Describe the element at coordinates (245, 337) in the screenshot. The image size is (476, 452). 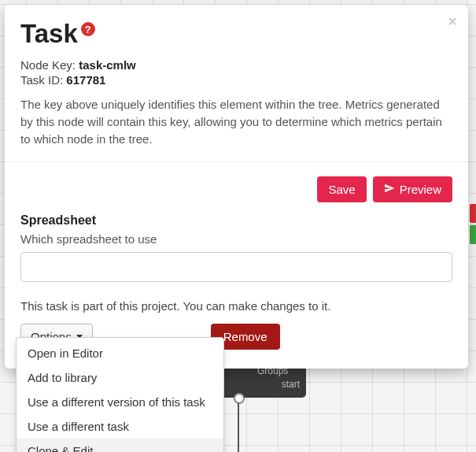
I see `remove-button-label: Remove` at that location.